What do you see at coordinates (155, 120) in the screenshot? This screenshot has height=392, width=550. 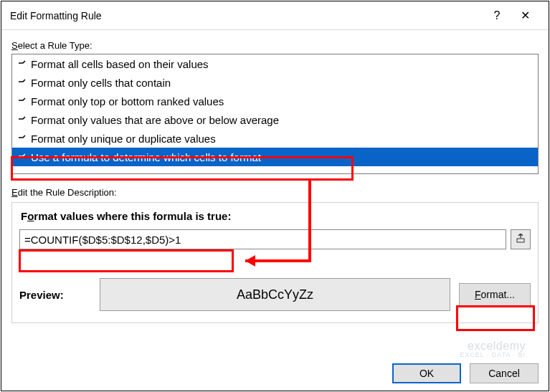 I see `rule-type-text: Format only values that are above or bel…` at bounding box center [155, 120].